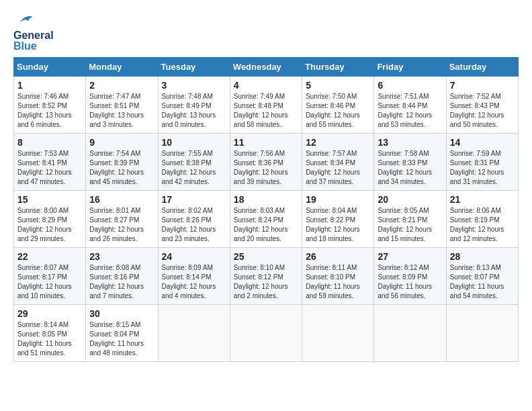 Image resolution: width=532 pixels, height=411 pixels. I want to click on calendar-cell: 23 Sunrise: 8:08 AM Sunset: 8:16 PM Dayl…, so click(122, 277).